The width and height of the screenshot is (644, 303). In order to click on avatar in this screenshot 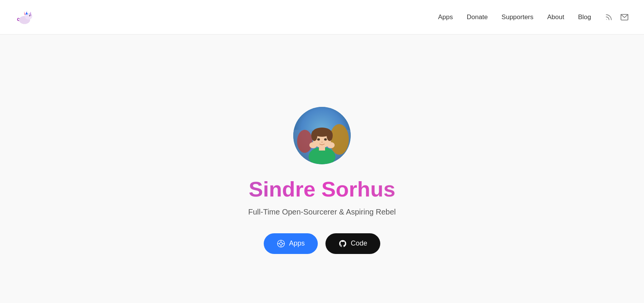, I will do `click(322, 136)`.